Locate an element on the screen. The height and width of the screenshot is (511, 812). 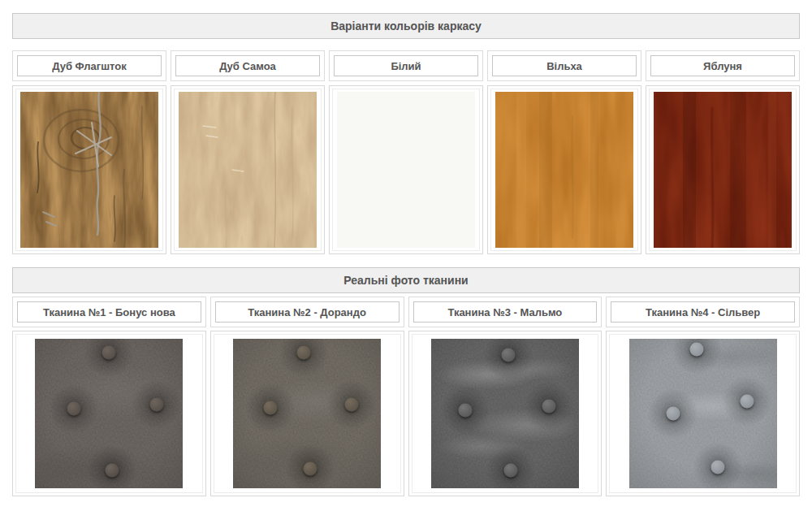
fabric-label: Тканина №3 - Мальмо is located at coordinates (505, 312).